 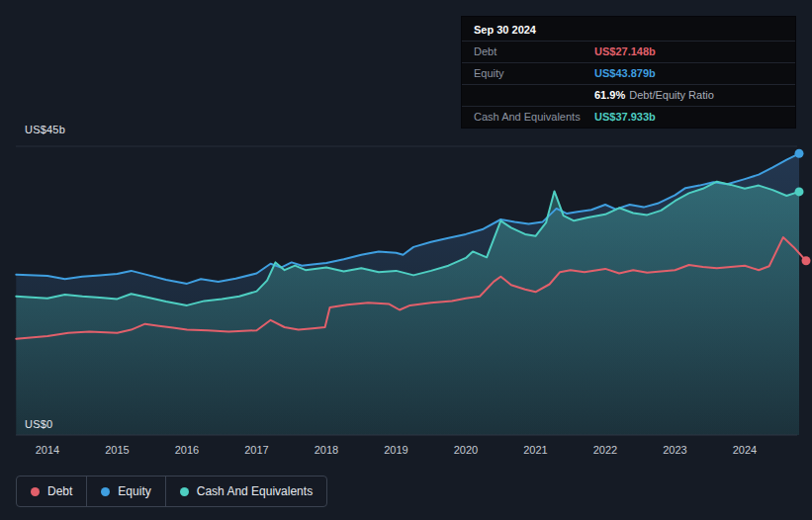 What do you see at coordinates (605, 450) in the screenshot?
I see `x-axis-label-2022: 2022` at bounding box center [605, 450].